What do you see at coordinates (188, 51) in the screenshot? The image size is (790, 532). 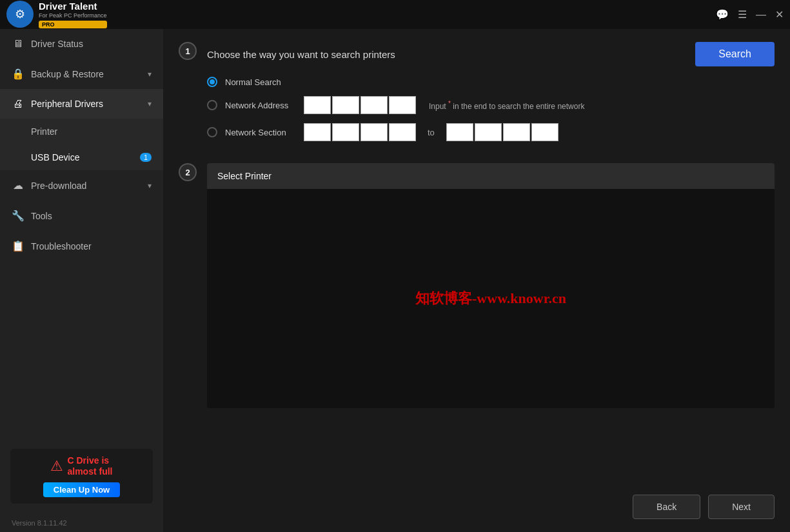 I see `step1-circle: 1` at bounding box center [188, 51].